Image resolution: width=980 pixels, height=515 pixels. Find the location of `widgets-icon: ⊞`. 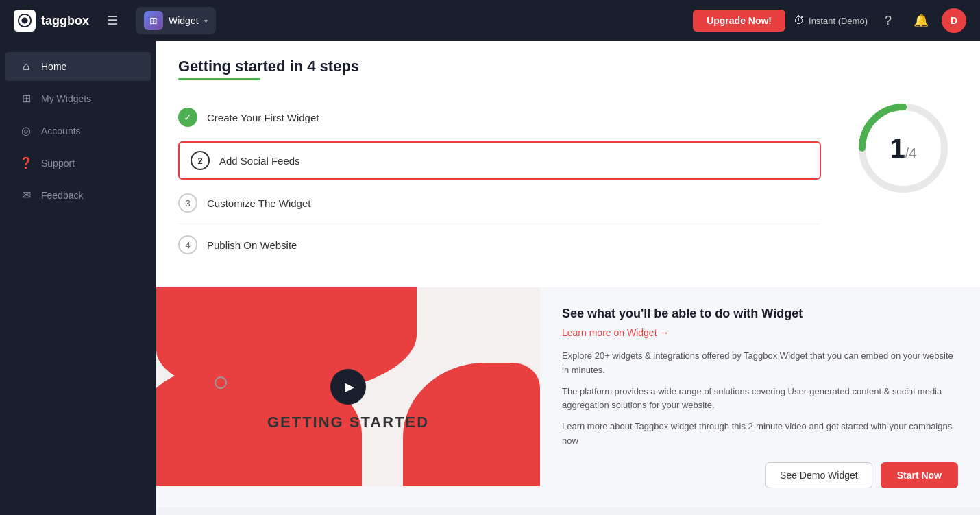

widgets-icon: ⊞ is located at coordinates (26, 99).